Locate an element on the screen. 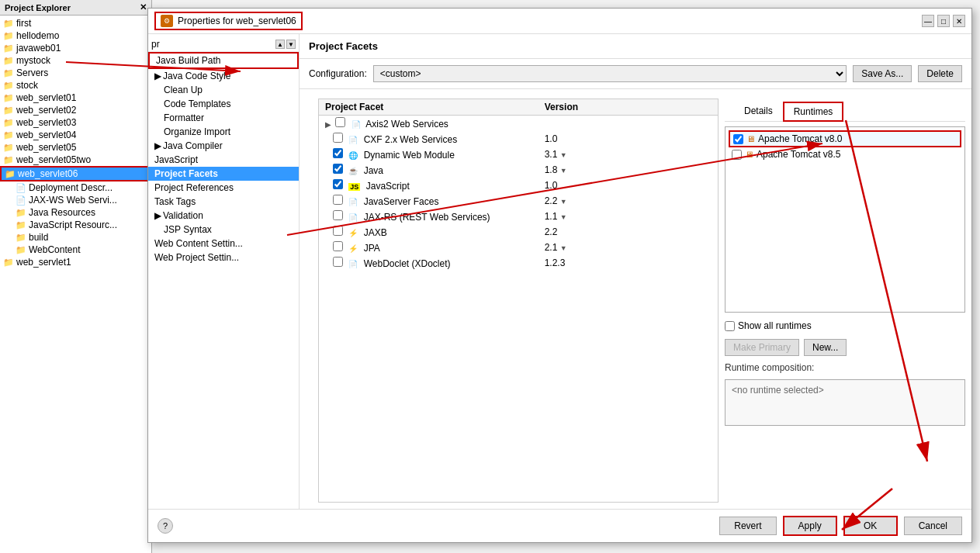 Image resolution: width=980 pixels, height=553 pixels. tree-item-label: web_servlet04 is located at coordinates (47, 135).